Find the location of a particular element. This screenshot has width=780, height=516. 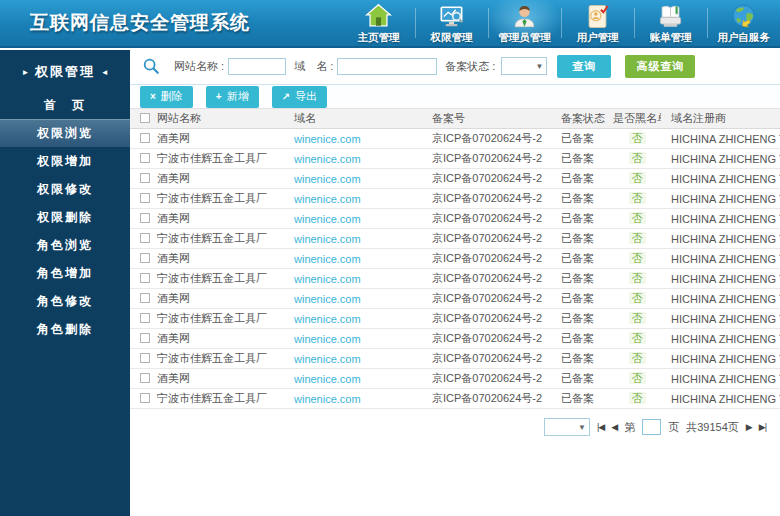

next-page-button: ▶ is located at coordinates (749, 427).